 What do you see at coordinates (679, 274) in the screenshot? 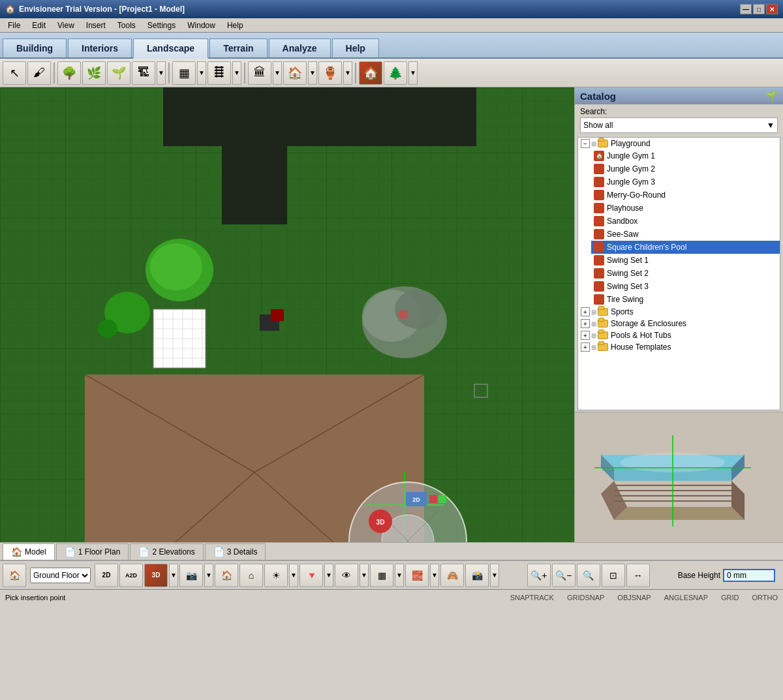
I see `catalog-tree: − ⊞ Playground 🏠 Jungle Gym 1 Jungle Gym…` at bounding box center [679, 274].